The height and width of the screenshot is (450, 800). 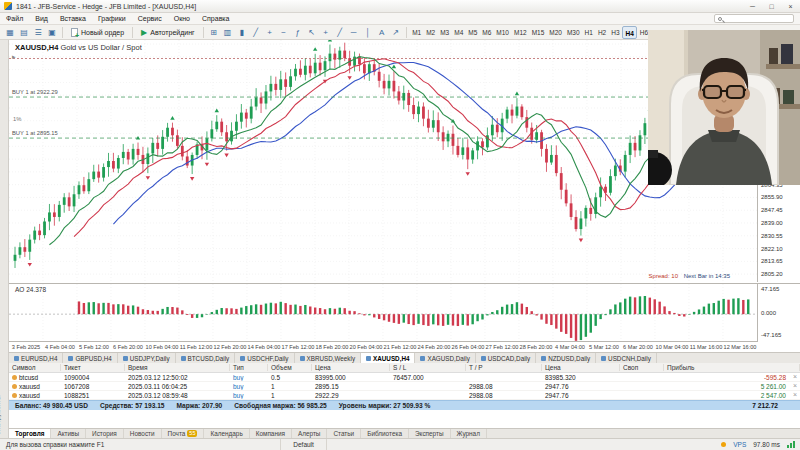 What do you see at coordinates (752, 6) in the screenshot?
I see `minimize-button: ─` at bounding box center [752, 6].